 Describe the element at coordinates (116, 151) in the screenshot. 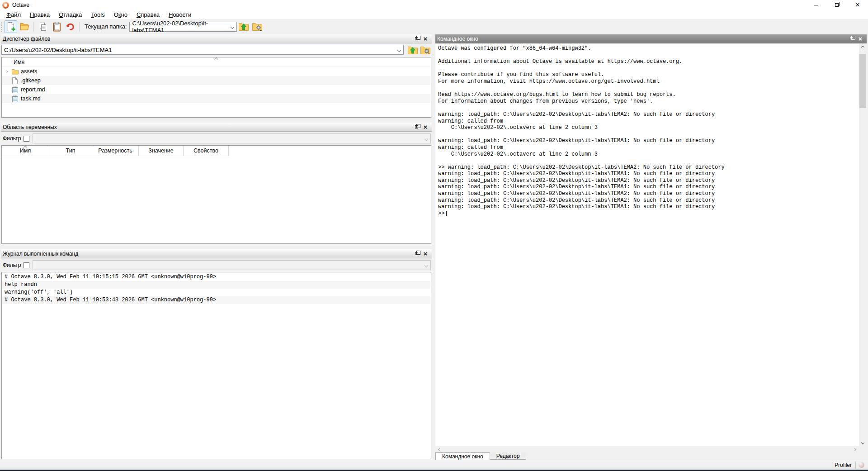

I see `workspace-column-header-2: Размерность` at that location.